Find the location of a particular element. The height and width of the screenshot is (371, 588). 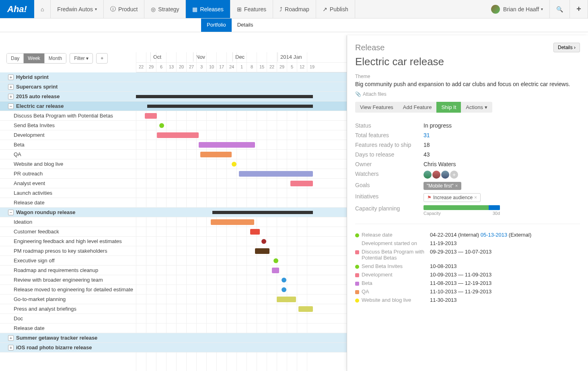

search-button: 🔍 is located at coordinates (560, 9).